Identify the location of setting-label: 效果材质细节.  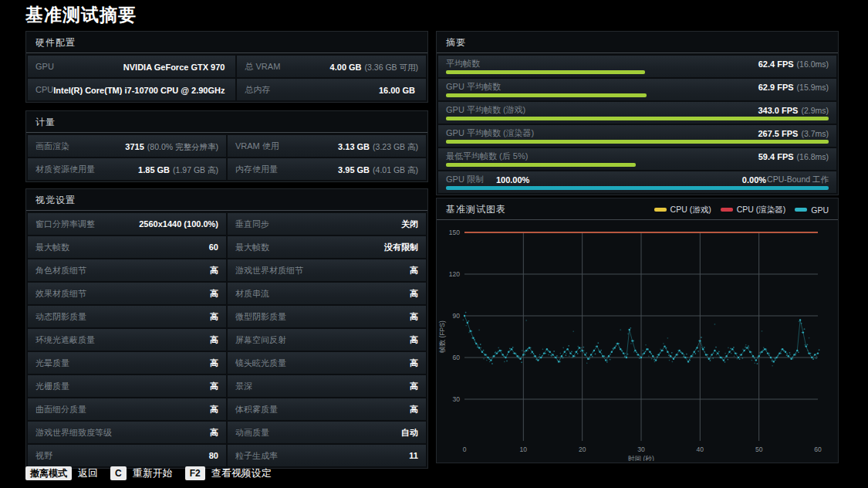
(61, 293).